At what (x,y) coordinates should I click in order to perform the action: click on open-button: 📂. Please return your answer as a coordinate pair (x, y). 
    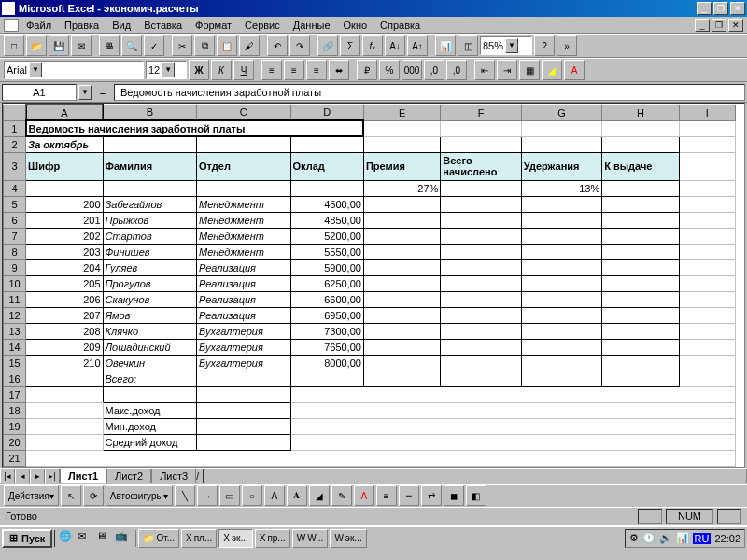
    Looking at the image, I should click on (36, 46).